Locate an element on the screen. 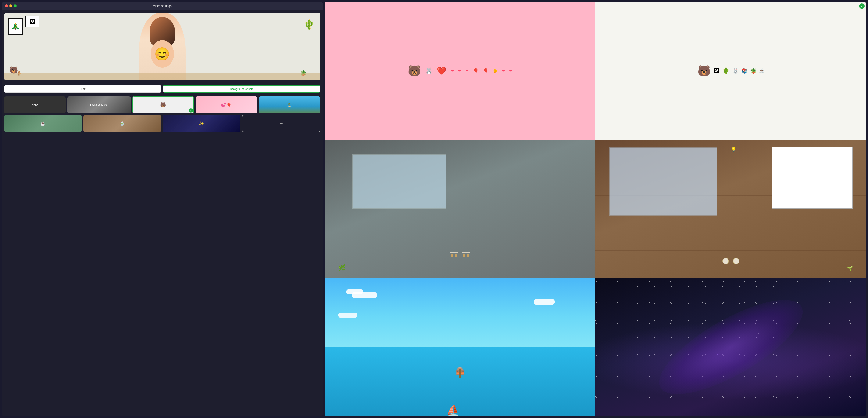  small-heart-2: ❤ is located at coordinates (460, 71).